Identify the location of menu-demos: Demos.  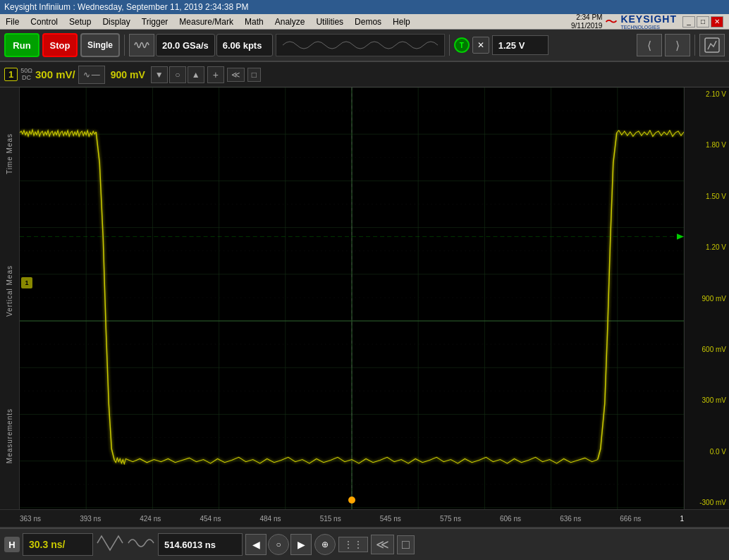
(368, 21).